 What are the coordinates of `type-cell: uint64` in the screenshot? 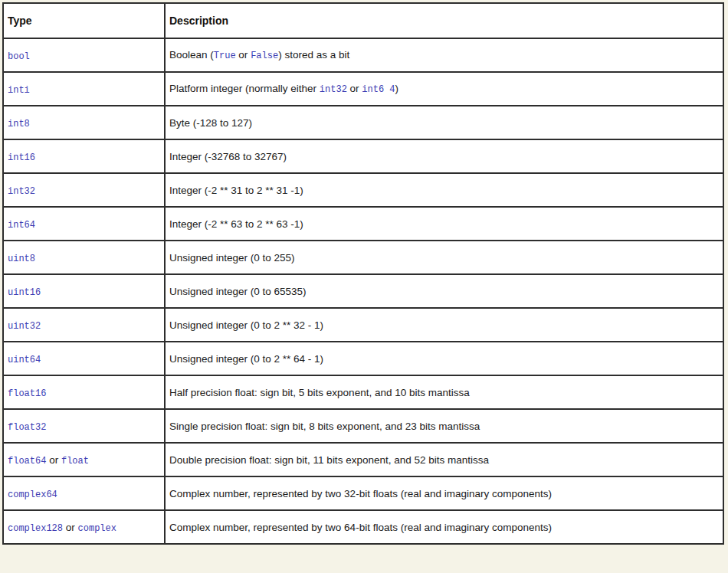 It's located at (84, 359).